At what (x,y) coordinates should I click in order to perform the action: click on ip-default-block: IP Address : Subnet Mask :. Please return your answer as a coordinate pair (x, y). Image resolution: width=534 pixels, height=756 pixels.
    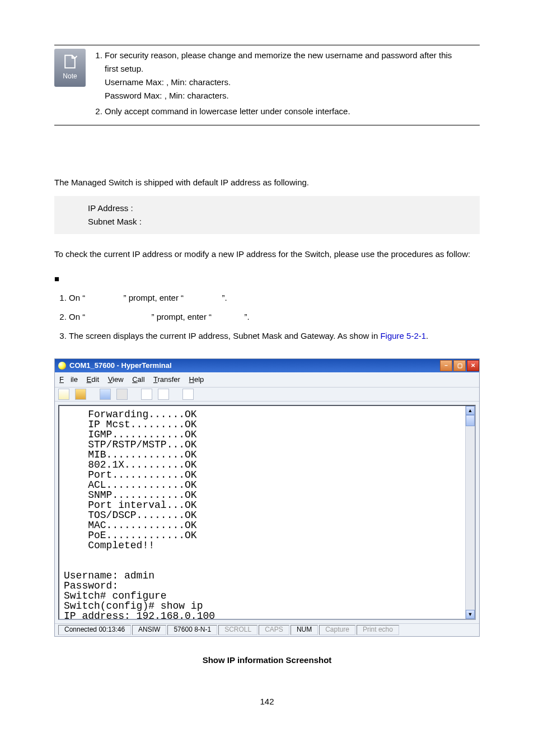
    Looking at the image, I should click on (267, 215).